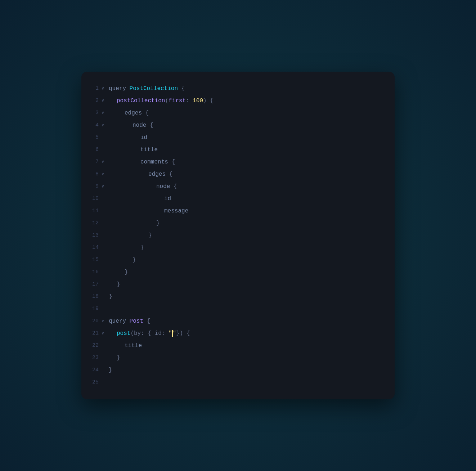 The height and width of the screenshot is (471, 476). What do you see at coordinates (250, 321) in the screenshot?
I see `code-content: query Post {` at bounding box center [250, 321].